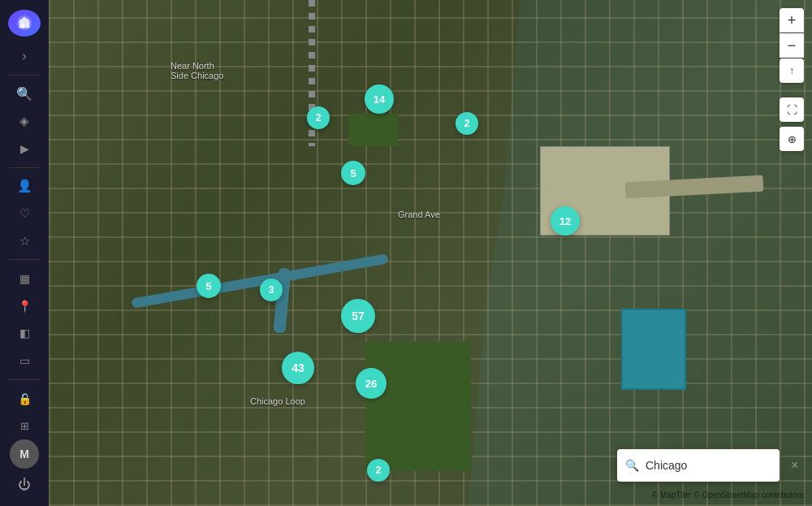 Image resolution: width=812 pixels, height=506 pixels. Describe the element at coordinates (793, 140) in the screenshot. I see `location-crosshair-icon: ⊕` at that location.